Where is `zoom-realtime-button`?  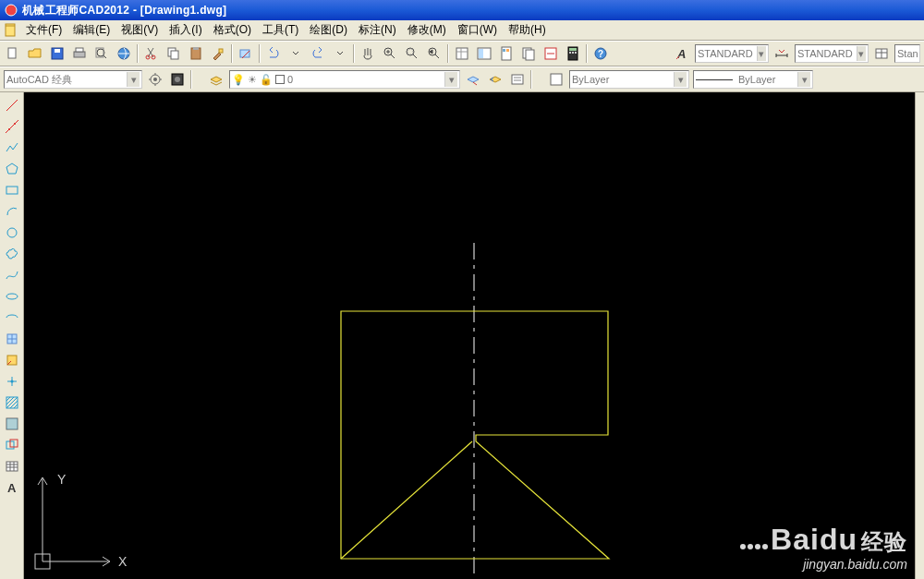
zoom-realtime-button is located at coordinates (390, 54).